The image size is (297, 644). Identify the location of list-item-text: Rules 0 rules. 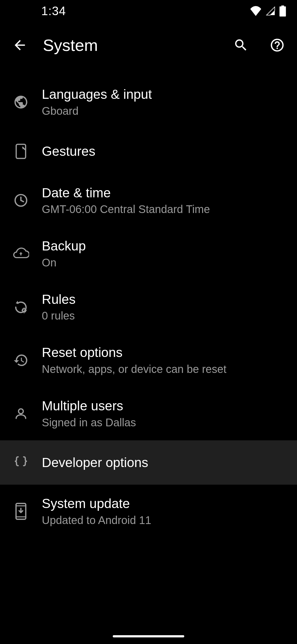
(169, 307).